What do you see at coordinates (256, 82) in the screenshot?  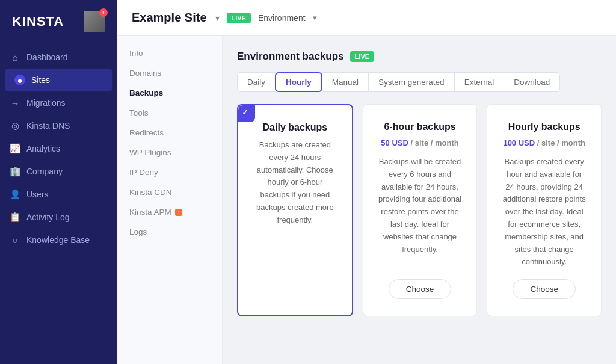 I see `tab-daily: Daily` at bounding box center [256, 82].